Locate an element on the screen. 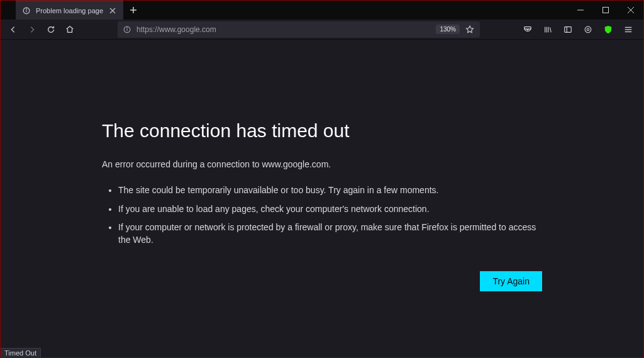  toolbar-right is located at coordinates (579, 30).